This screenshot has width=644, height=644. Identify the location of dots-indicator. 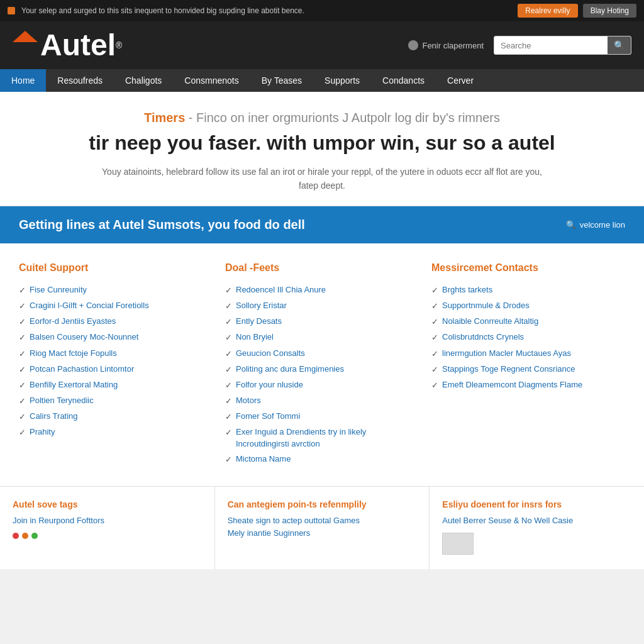
(107, 536).